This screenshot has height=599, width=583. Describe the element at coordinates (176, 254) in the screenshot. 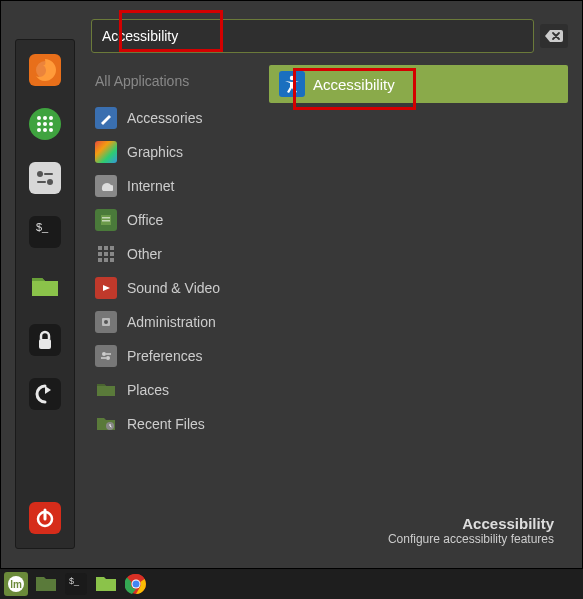

I see `category-other: Other` at that location.